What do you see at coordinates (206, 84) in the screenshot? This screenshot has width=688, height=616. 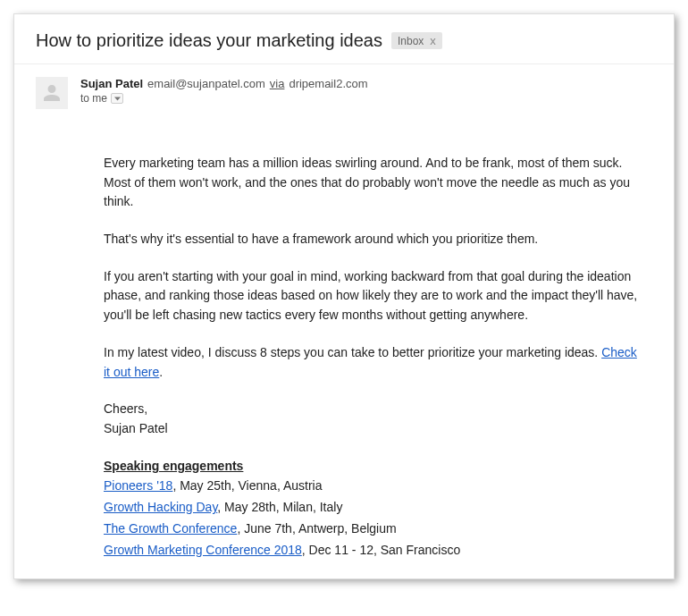 I see `sender-email: email@sujanpatel.com` at bounding box center [206, 84].